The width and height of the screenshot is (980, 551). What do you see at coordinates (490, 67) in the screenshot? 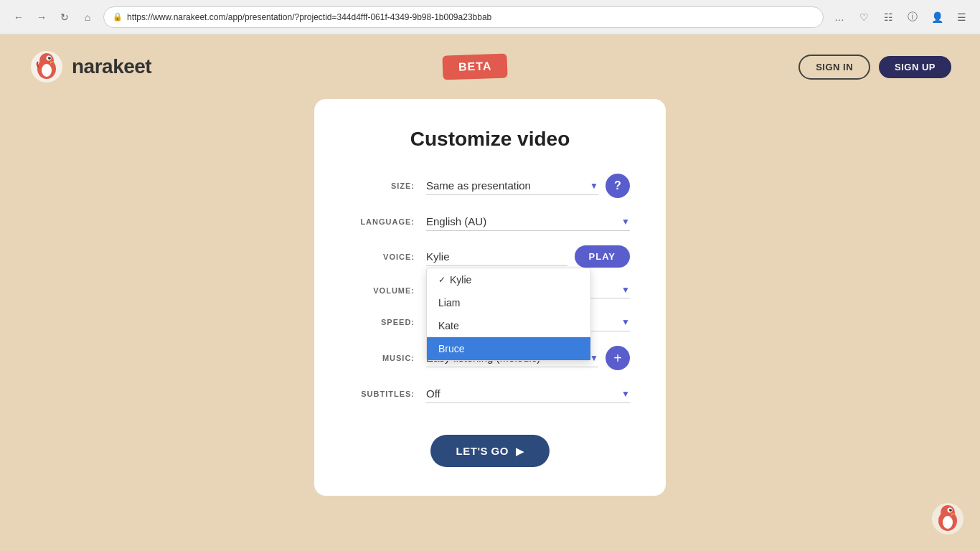
I see `header: narakeet BETA SIGN IN SIGN UP` at bounding box center [490, 67].